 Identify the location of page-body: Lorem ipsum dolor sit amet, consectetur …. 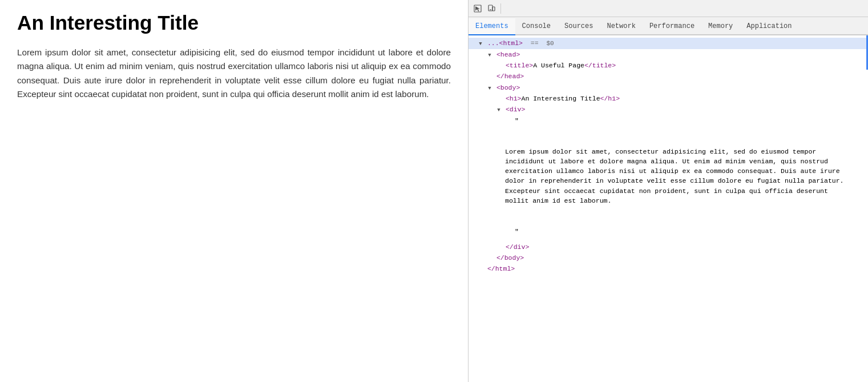
(234, 73).